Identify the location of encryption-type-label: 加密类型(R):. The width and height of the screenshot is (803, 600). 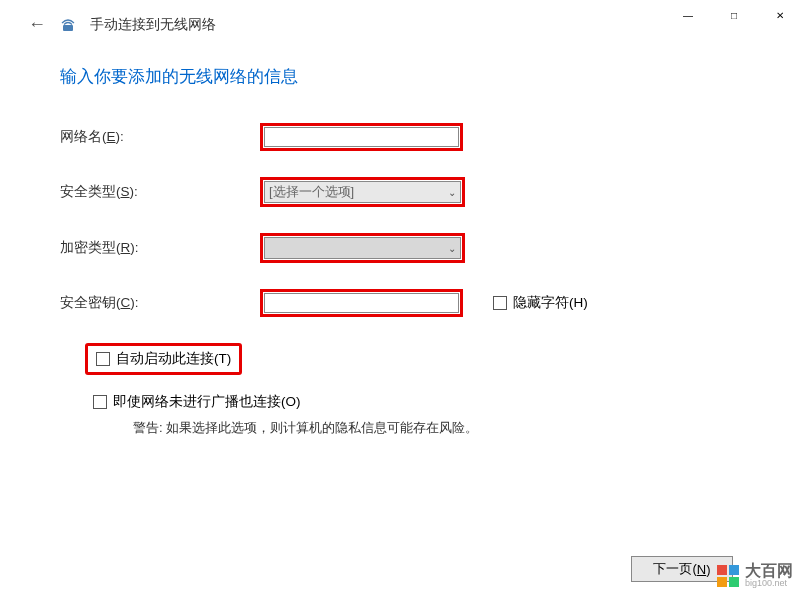
(160, 248).